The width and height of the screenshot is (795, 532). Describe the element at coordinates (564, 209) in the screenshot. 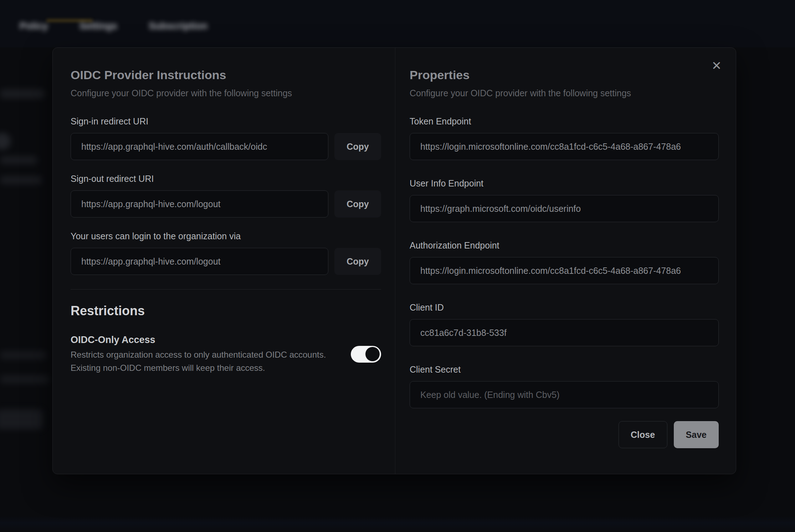

I see `userinfo-endpoint-input` at that location.